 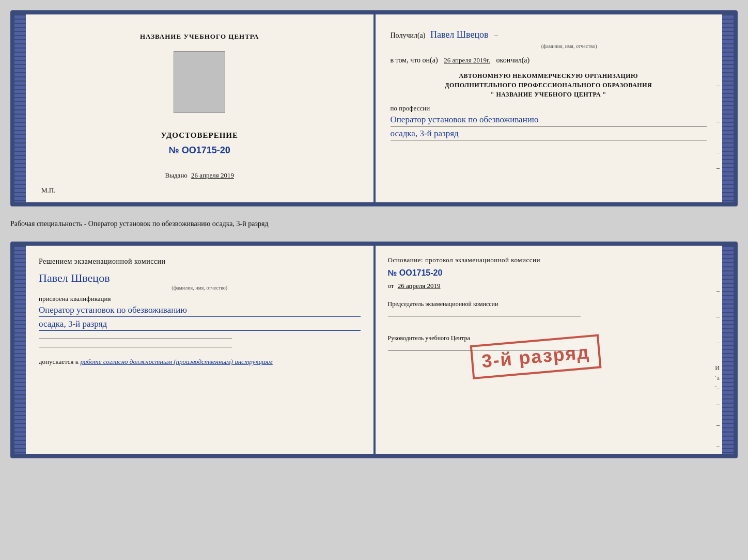 What do you see at coordinates (199, 175) in the screenshot?
I see `issued-line: Выдано 26 апреля 2019` at bounding box center [199, 175].